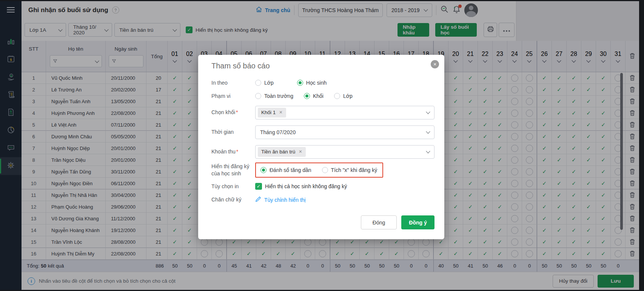  I want to click on field-label: Tùy chọn in, so click(233, 187).